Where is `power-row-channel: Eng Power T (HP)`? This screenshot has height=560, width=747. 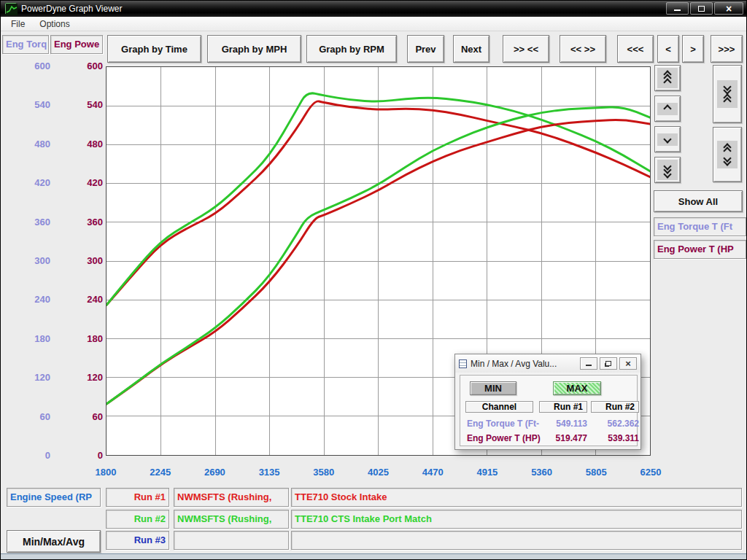 power-row-channel: Eng Power T (HP) is located at coordinates (503, 438).